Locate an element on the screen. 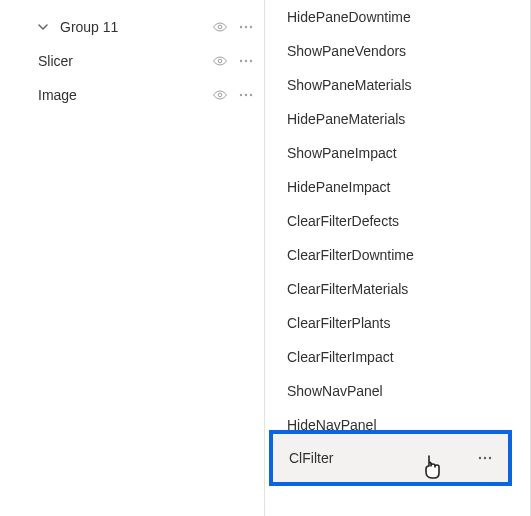 The height and width of the screenshot is (516, 531). list-item: ClearFilterDefects is located at coordinates (406, 221).